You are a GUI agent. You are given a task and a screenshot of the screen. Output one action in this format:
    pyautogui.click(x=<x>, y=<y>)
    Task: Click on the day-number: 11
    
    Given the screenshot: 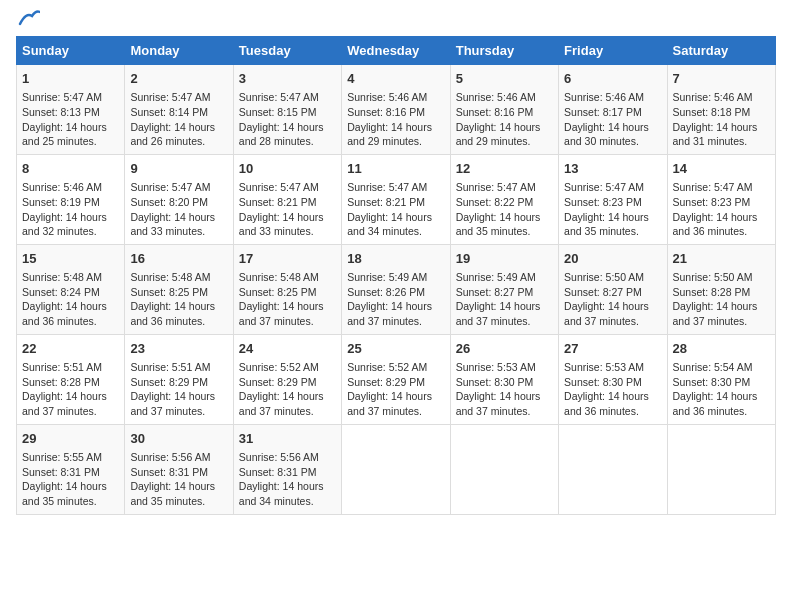 What is the action you would take?
    pyautogui.click(x=396, y=169)
    